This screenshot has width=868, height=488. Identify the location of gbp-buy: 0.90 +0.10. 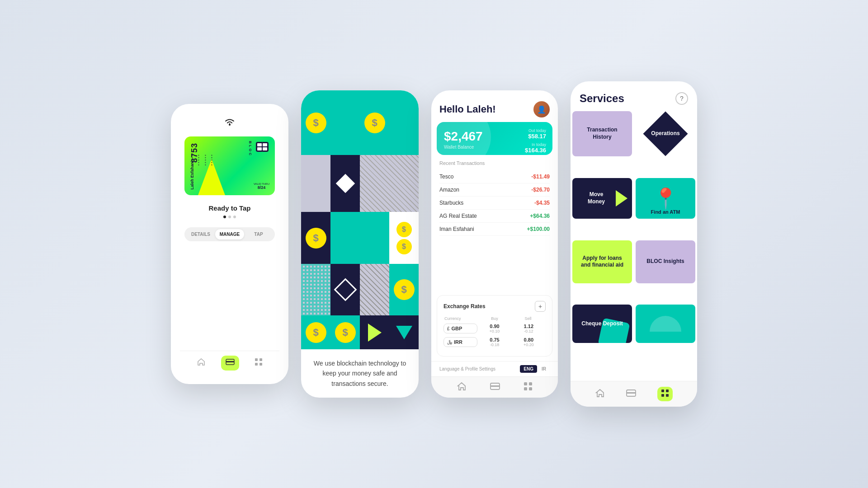
(495, 328).